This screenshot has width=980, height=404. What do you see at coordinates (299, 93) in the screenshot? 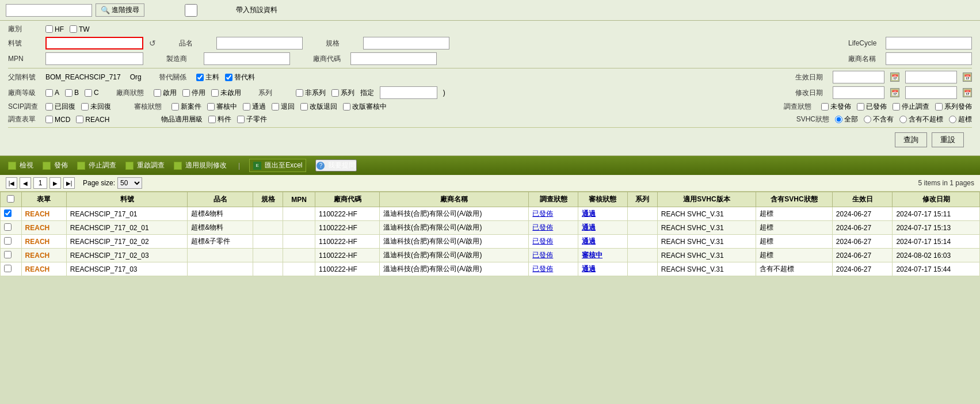
I see `non-series-checkbox` at bounding box center [299, 93].